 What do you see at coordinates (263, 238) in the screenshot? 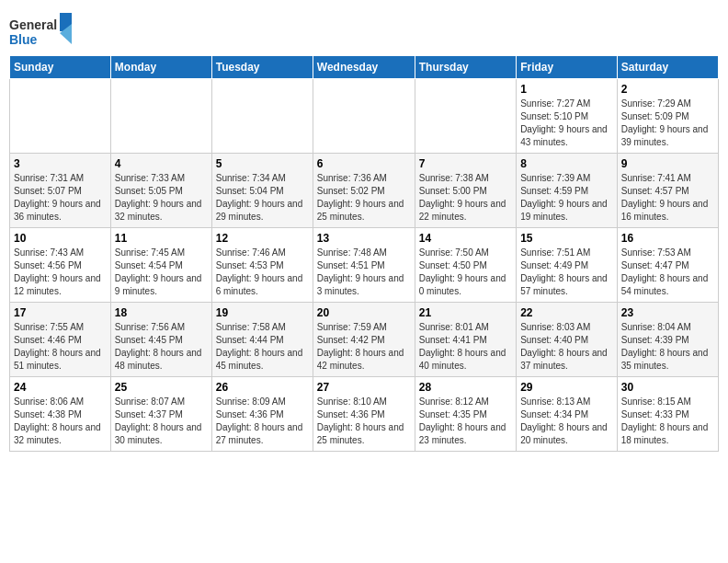
I see `day-number: 12` at bounding box center [263, 238].